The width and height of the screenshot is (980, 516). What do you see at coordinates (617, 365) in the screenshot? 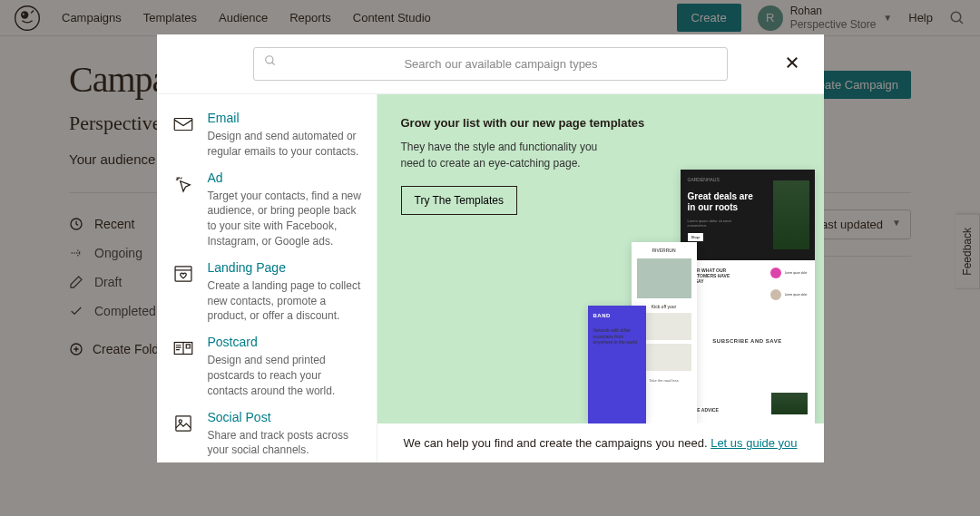
I see `template-preview-3: BAND Network with other musicians from a…` at bounding box center [617, 365].